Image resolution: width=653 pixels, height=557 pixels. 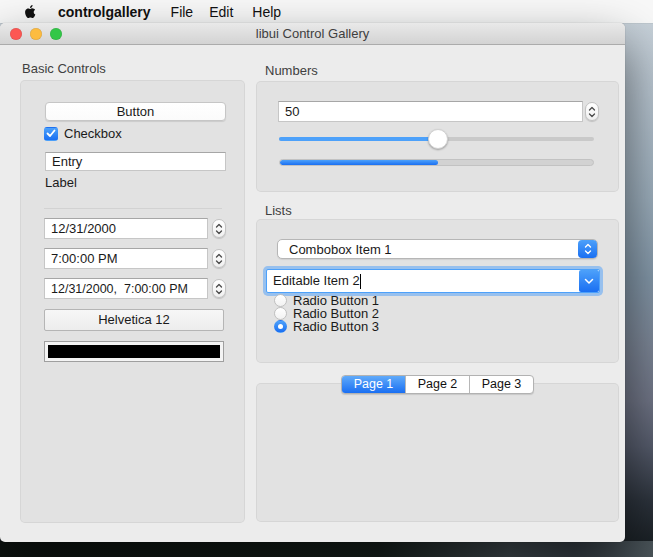 What do you see at coordinates (326, 12) in the screenshot?
I see `menu-bar: controlgallery File Edit Help` at bounding box center [326, 12].